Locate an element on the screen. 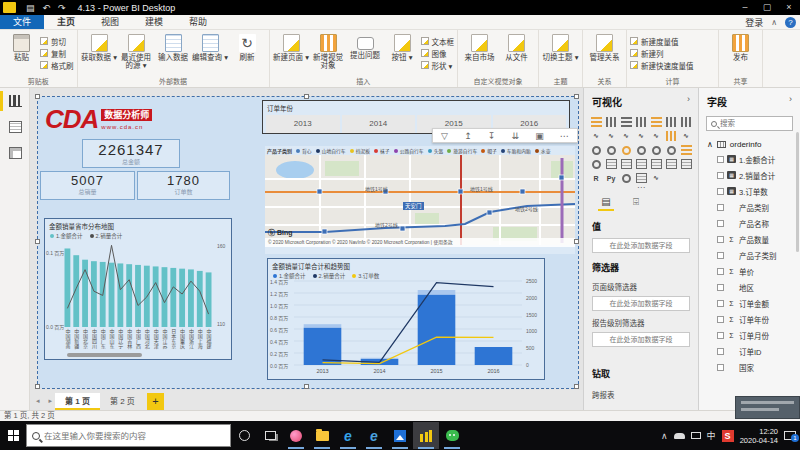 This screenshot has height=450, width=800. report-filters-drop-zone: 在此处添加数据字段 is located at coordinates (641, 340).